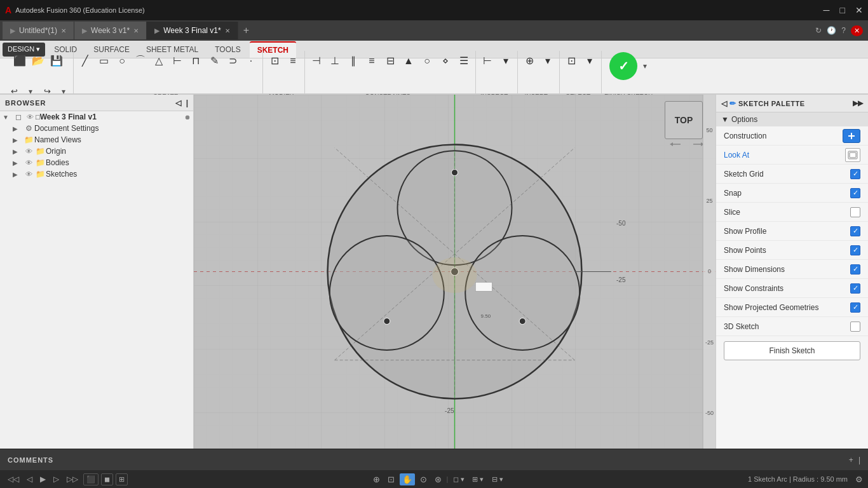 Image resolution: width=868 pixels, height=488 pixels. Describe the element at coordinates (792, 351) in the screenshot. I see `finish-sketch-palette-btn: Finish Sketch` at that location.